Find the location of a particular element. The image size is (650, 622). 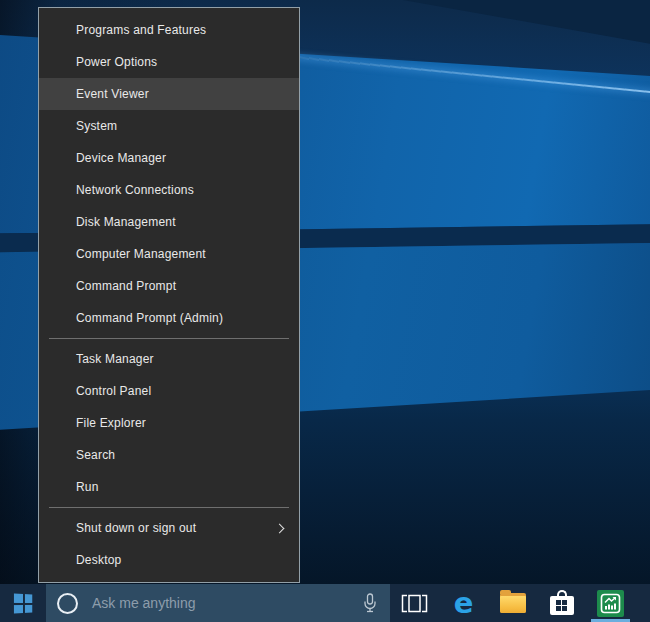

store-button is located at coordinates (562, 603).